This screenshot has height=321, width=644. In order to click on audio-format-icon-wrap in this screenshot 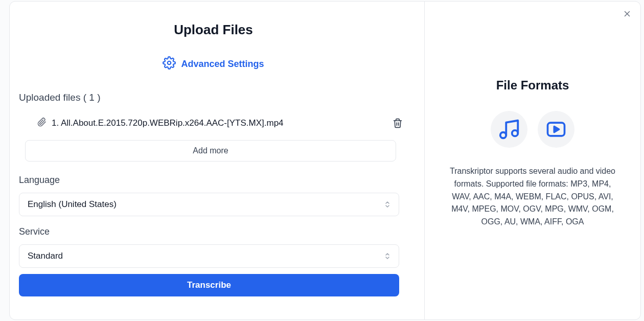, I will do `click(509, 129)`.